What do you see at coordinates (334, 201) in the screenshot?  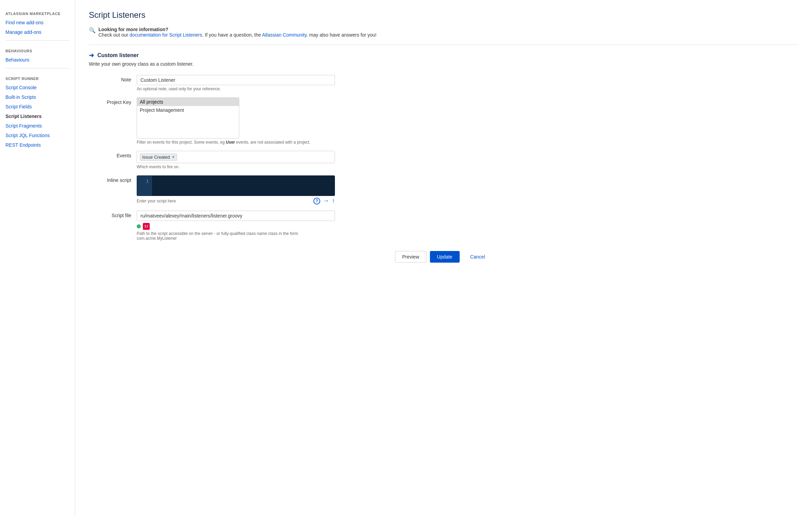 I see `arrow-up-icon: ↑` at bounding box center [334, 201].